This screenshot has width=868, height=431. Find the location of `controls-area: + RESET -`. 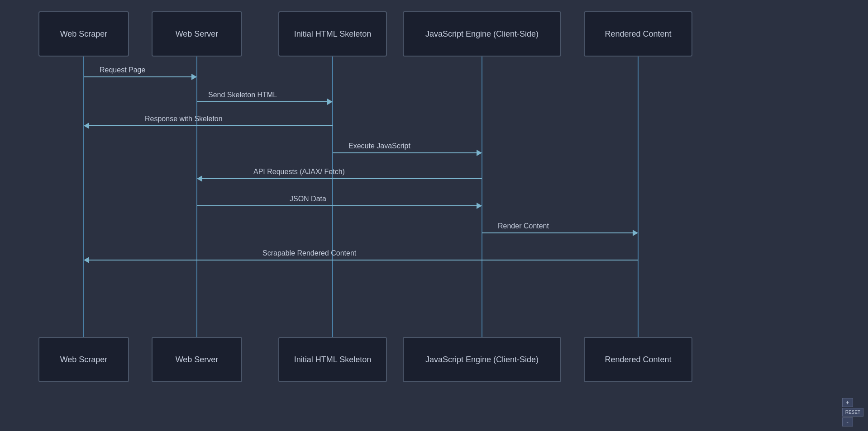

controls-area: + RESET - is located at coordinates (853, 412).